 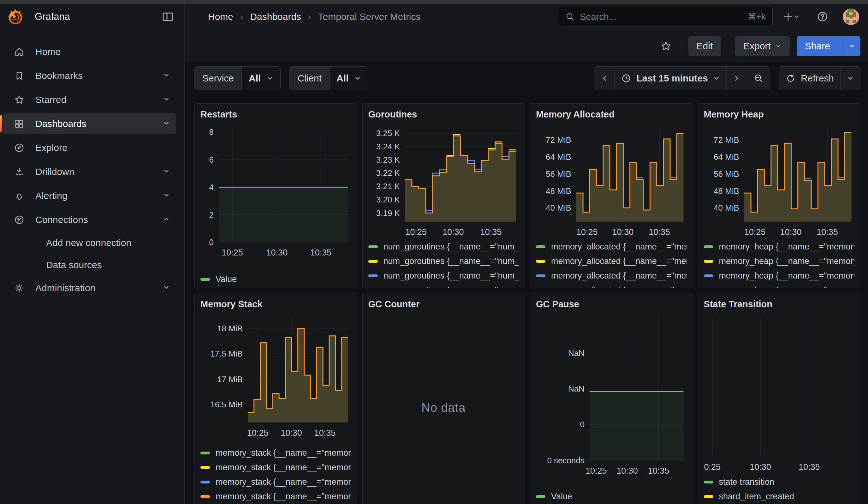 What do you see at coordinates (309, 78) in the screenshot?
I see `variable-client-label: Client` at bounding box center [309, 78].